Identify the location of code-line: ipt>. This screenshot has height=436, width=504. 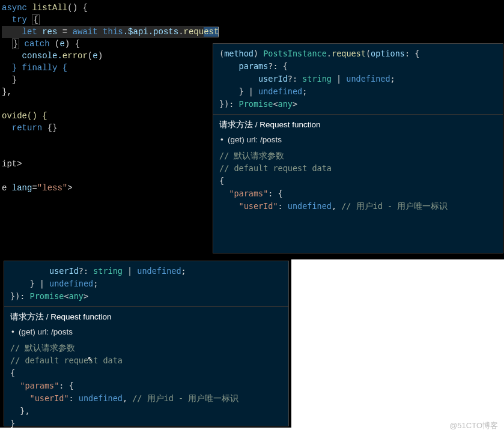
(111, 164).